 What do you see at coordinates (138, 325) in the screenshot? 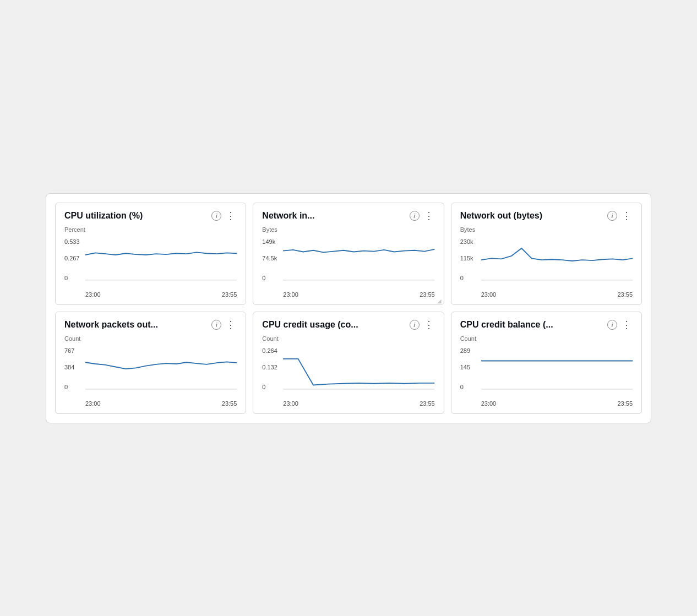
I see `card-title: Network packets out...` at bounding box center [138, 325].